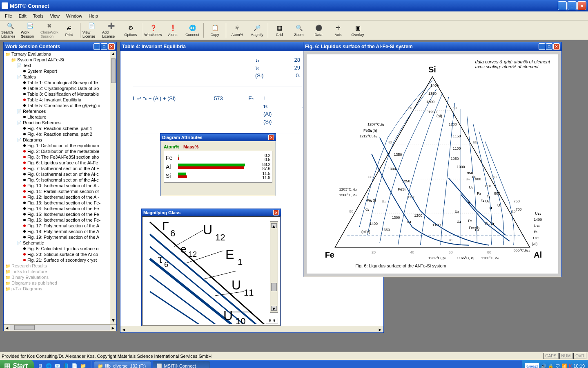 This screenshot has height=368, width=588. What do you see at coordinates (111, 47) in the screenshot?
I see `ws-close-button: ✕` at bounding box center [111, 47].